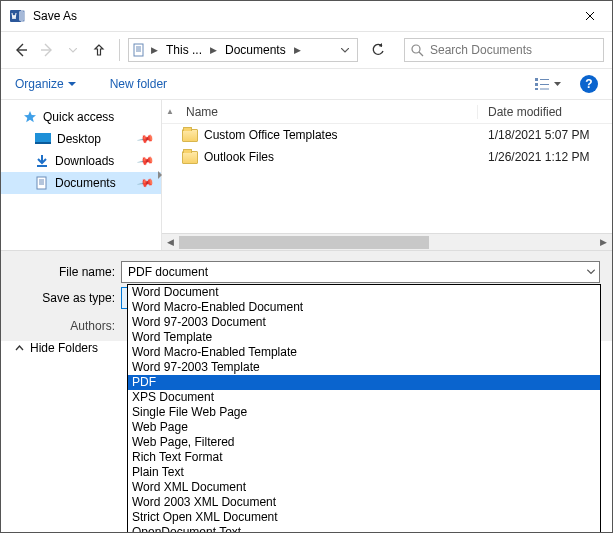 This screenshot has height=533, width=613. What do you see at coordinates (304, 242) in the screenshot?
I see `scroll-thumb` at bounding box center [304, 242].